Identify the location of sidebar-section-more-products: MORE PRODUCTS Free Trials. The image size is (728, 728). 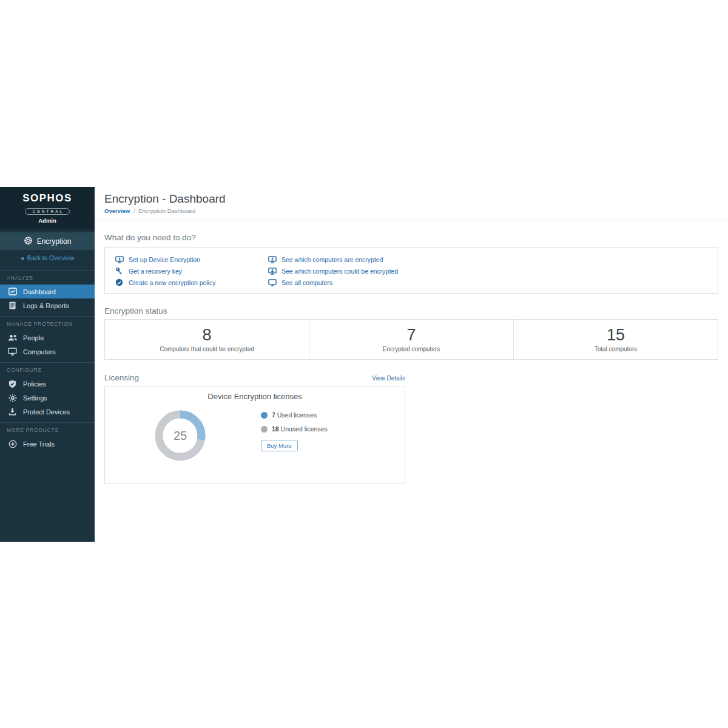
(47, 437).